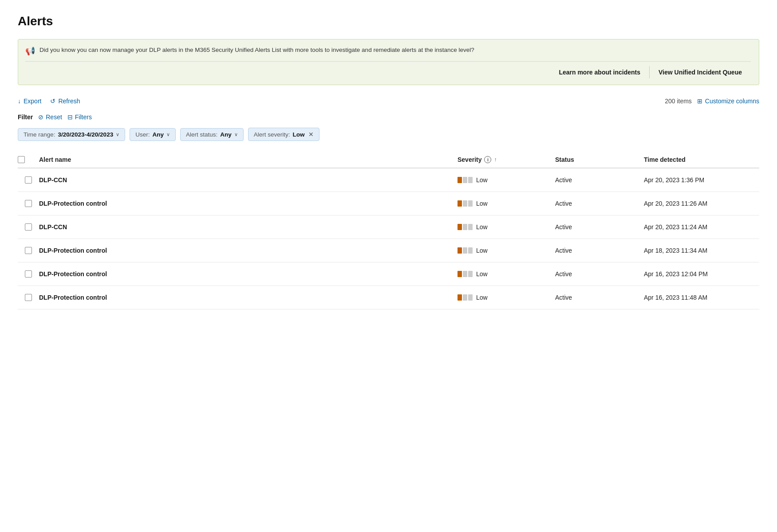  I want to click on chip-alert-severity-label: Alert severity:, so click(272, 135).